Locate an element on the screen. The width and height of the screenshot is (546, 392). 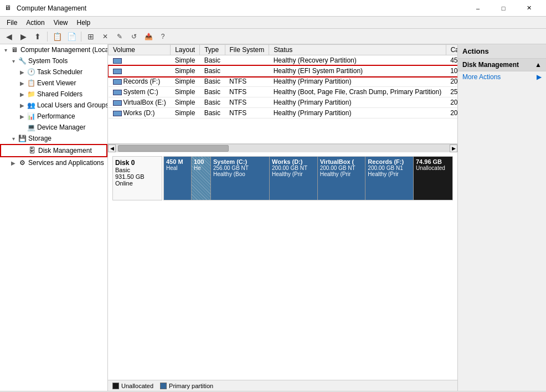
toolbar-delete: ✕ is located at coordinates (105, 37).